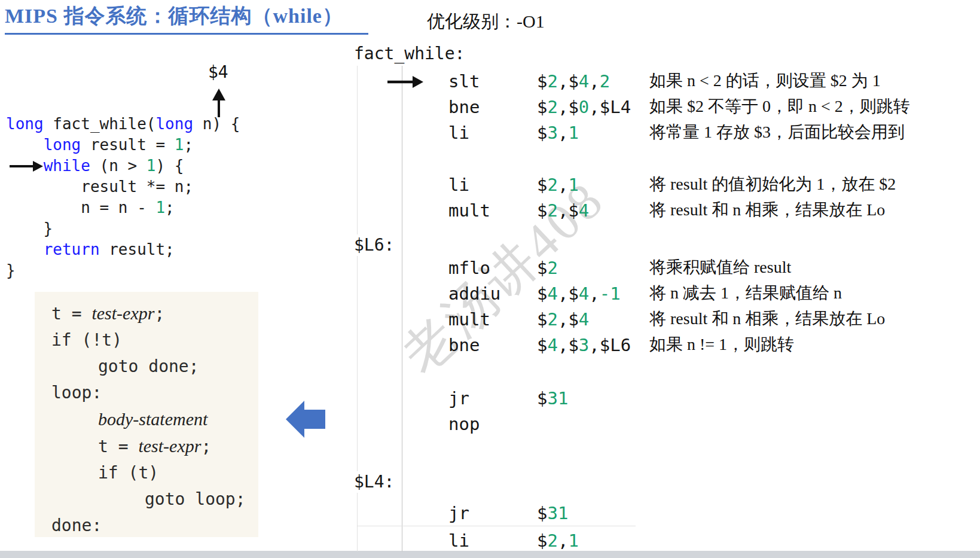  Describe the element at coordinates (123, 250) in the screenshot. I see `c-code-line: return result;` at that location.